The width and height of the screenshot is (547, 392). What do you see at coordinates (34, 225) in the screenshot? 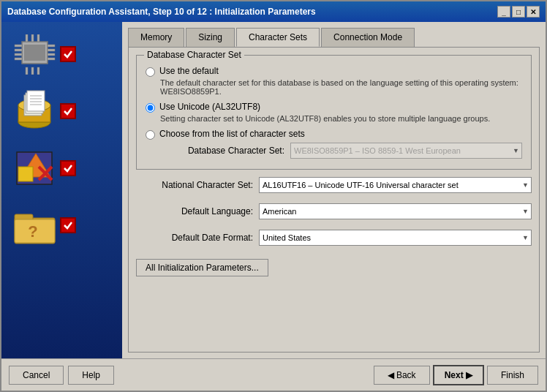
I see `folder-question-icon-container: ?` at bounding box center [34, 225].